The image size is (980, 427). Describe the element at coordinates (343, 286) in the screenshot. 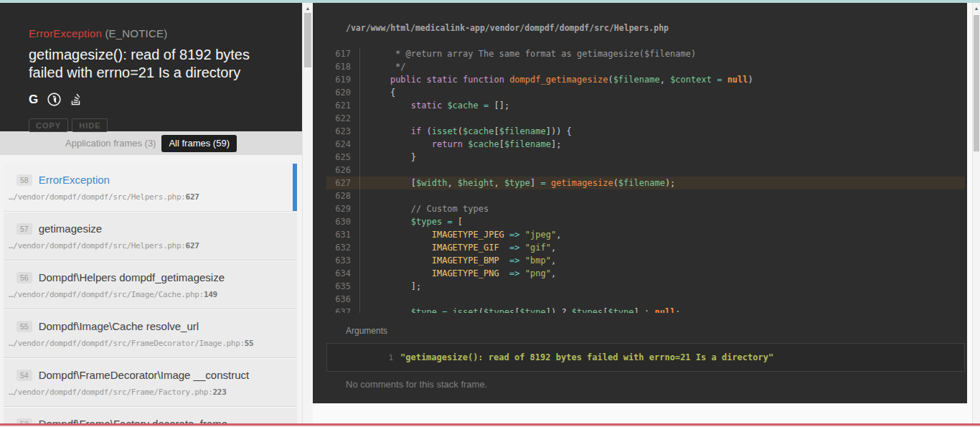

I see `line-number: 635` at that location.